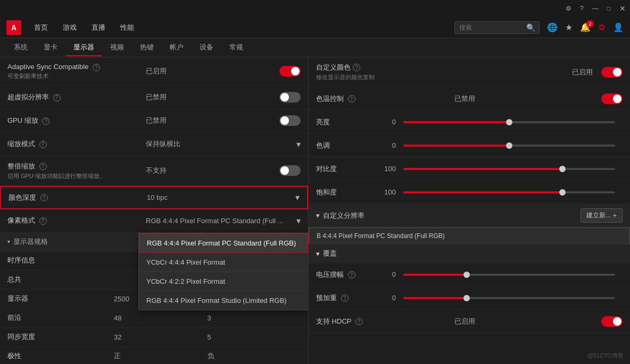  Describe the element at coordinates (41, 28) in the screenshot. I see `nav-home: 首页` at that location.